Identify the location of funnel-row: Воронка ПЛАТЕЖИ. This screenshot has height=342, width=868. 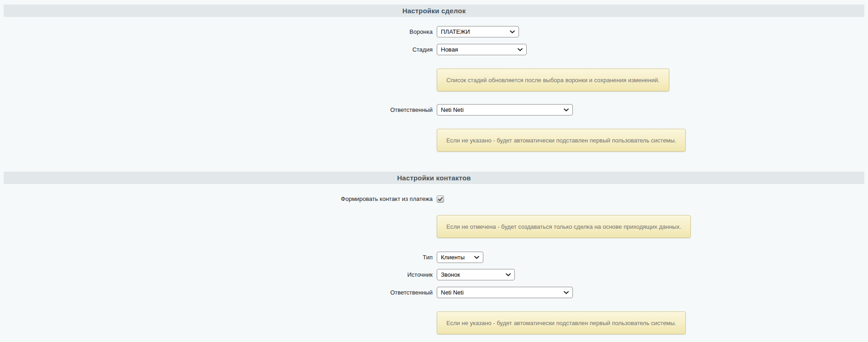
(434, 32).